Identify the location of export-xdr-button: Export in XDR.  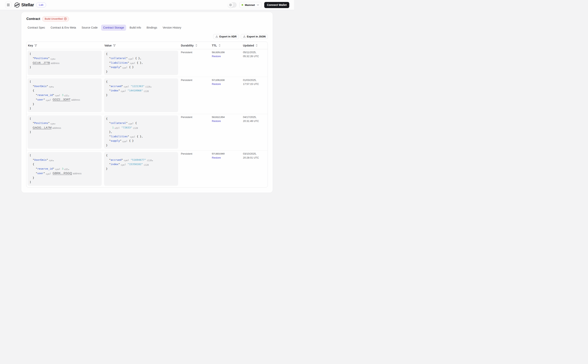
(226, 37).